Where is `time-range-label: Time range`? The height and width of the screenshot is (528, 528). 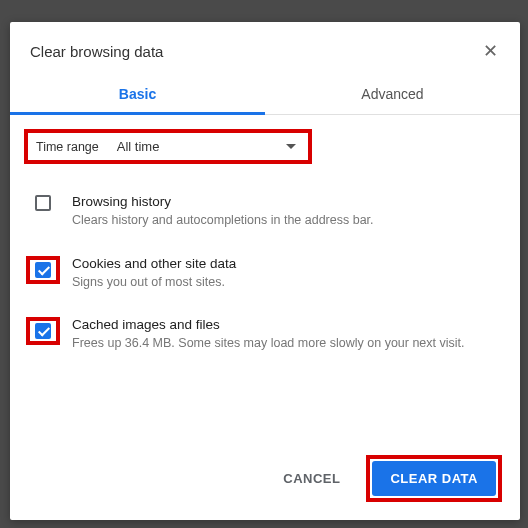 time-range-label: Time range is located at coordinates (68, 147).